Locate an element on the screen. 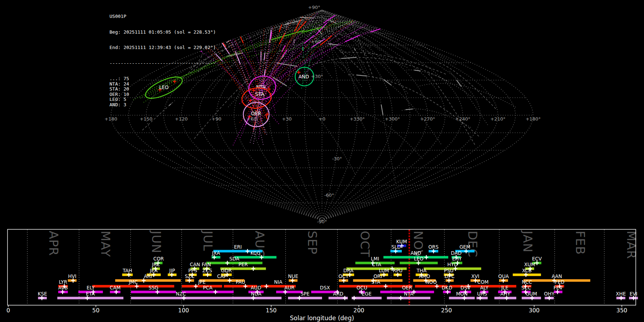 This screenshot has height=322, width=644. shower-bar-label-DAD: DAD is located at coordinates (456, 253).